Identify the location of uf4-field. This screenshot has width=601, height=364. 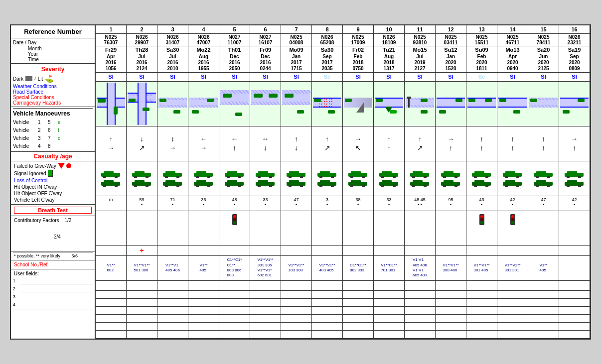
(57, 305).